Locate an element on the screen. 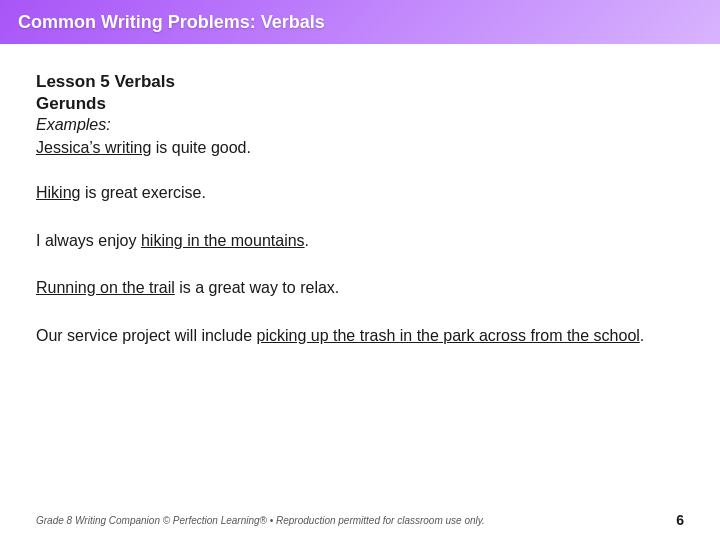 The height and width of the screenshot is (540, 720). jessica-writing-rest: is quite good. is located at coordinates (201, 148).